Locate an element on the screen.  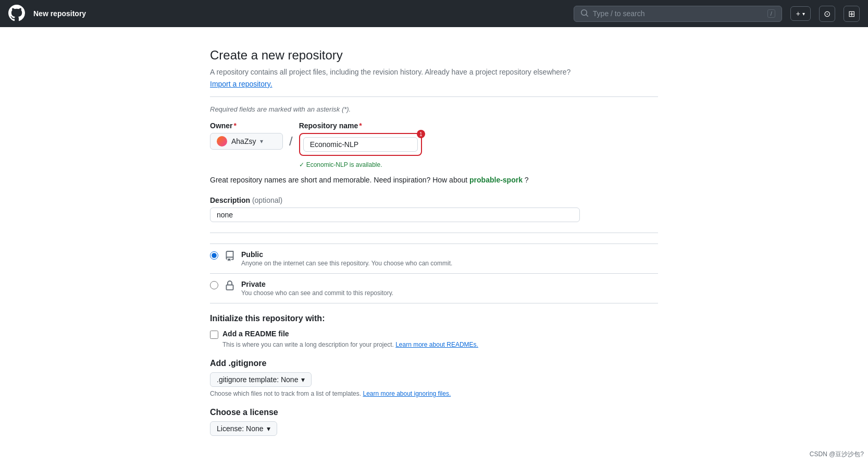
gitignore-chevron-icon: ▾ is located at coordinates (303, 380).